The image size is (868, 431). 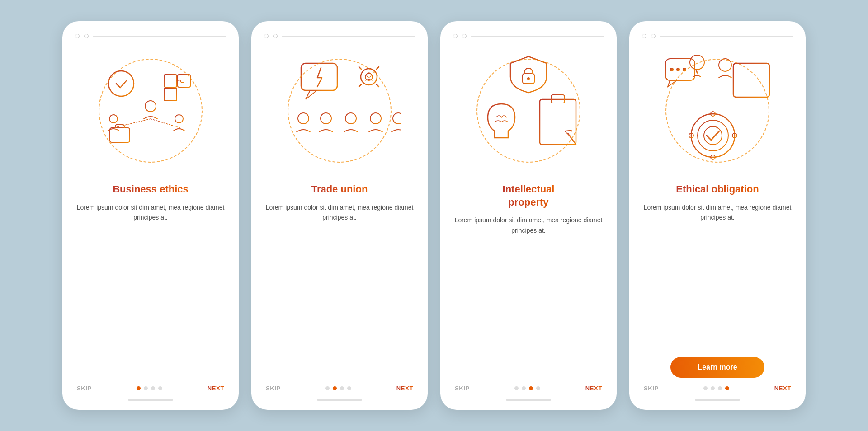 I want to click on skip-button-4: SKIP, so click(x=651, y=389).